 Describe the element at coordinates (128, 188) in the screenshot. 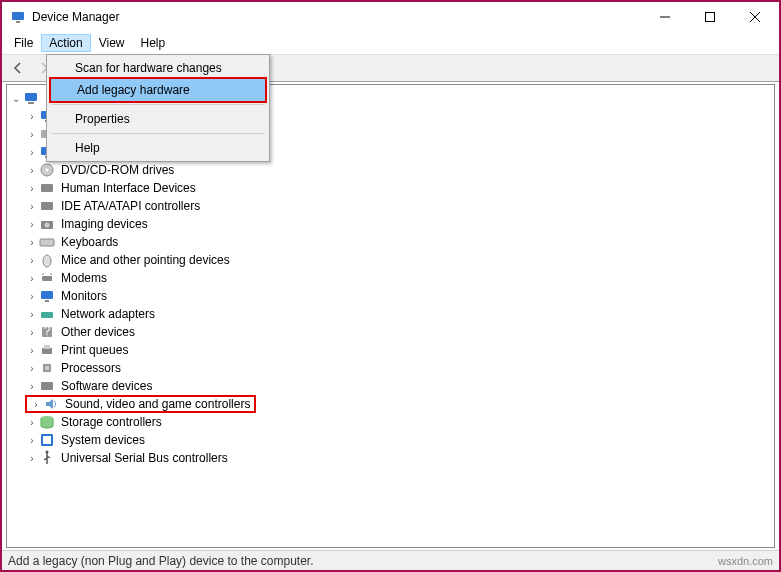

I see `tree-item-label: Human Interface Devices` at that location.